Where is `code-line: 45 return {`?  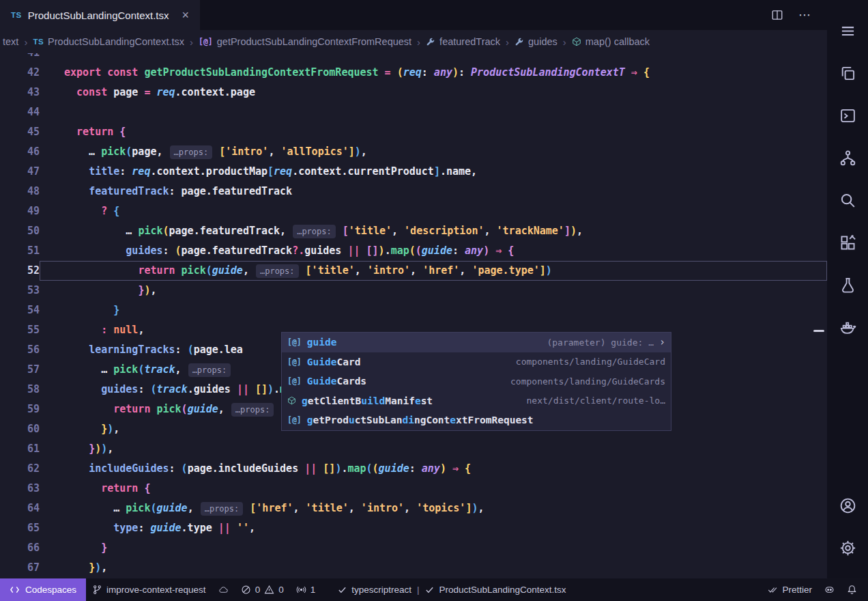 code-line: 45 return { is located at coordinates (414, 132).